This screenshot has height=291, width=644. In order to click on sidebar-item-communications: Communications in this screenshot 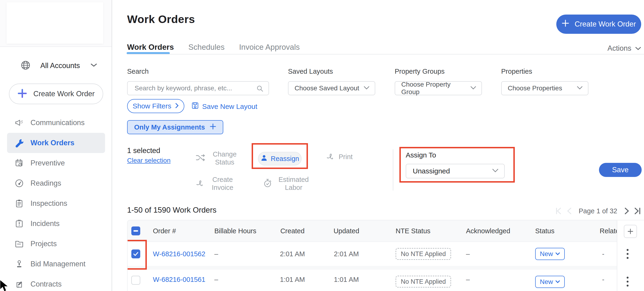, I will do `click(56, 123)`.